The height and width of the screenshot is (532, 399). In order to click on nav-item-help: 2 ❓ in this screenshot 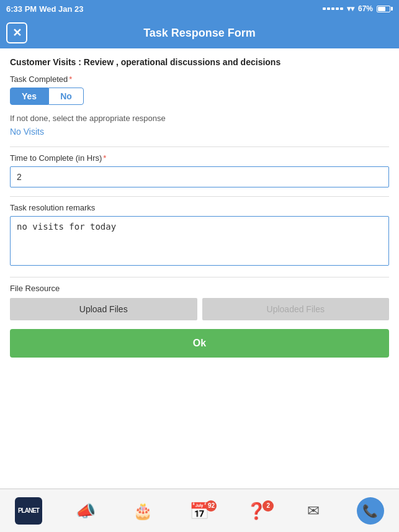, I will do `click(256, 511)`.